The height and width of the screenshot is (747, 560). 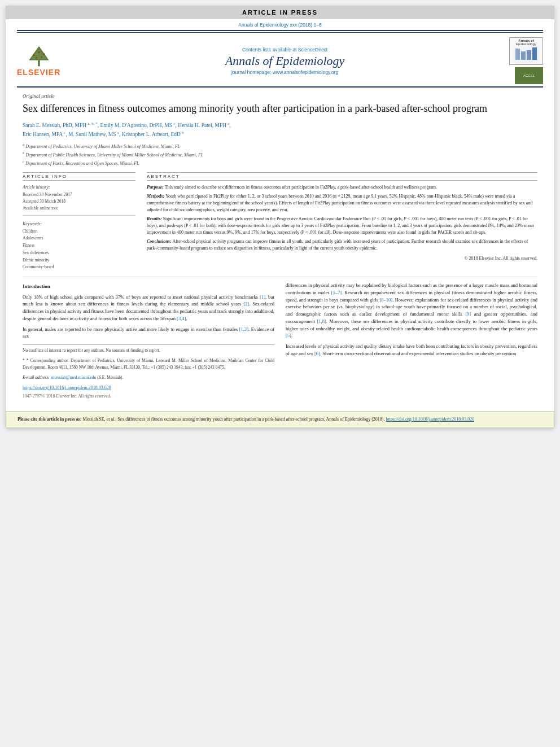 I want to click on keywords-section: Keywords: Children Adolescents Fitness S…, so click(x=79, y=246).